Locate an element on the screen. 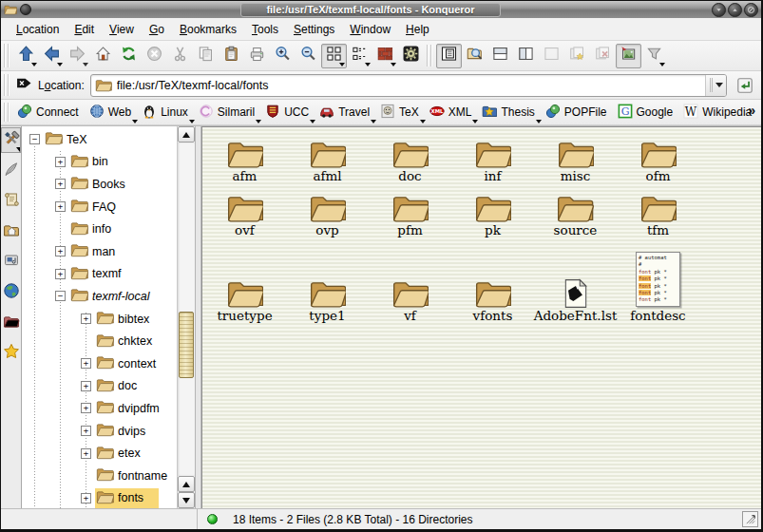 The image size is (763, 532). tree-row-content: bin is located at coordinates (90, 162).